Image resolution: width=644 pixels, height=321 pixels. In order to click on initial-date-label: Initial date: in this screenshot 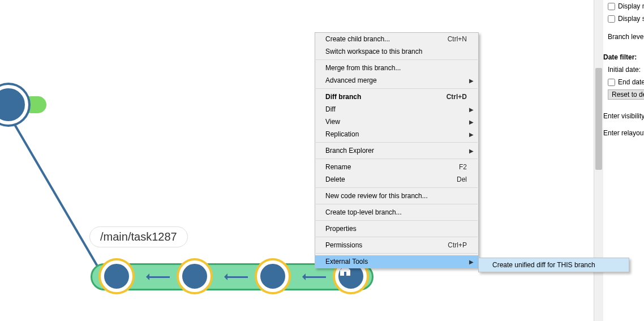, I will do `click(624, 70)`.